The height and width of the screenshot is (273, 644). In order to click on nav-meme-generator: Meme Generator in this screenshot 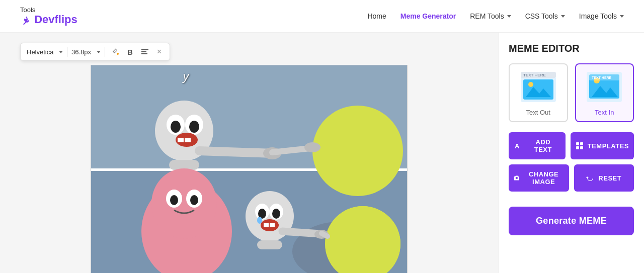, I will do `click(428, 16)`.